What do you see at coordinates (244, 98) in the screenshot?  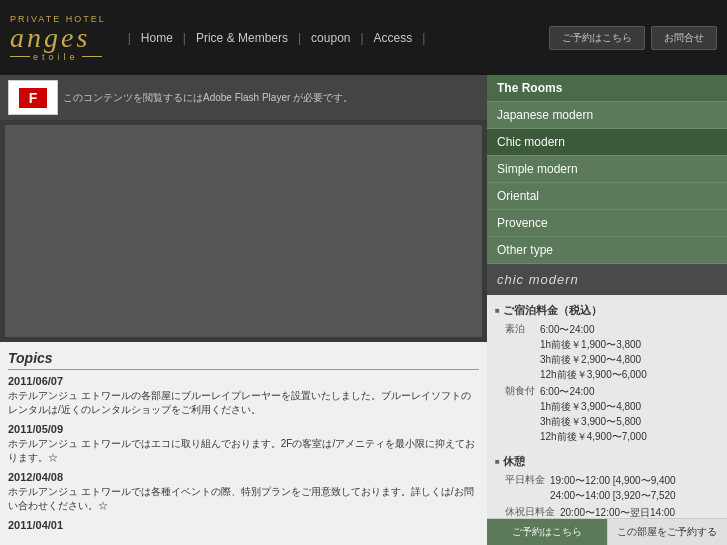 I see `flash-area: F このコンテンツを閲覧するにはAdobe Flash Player が必要です…` at bounding box center [244, 98].